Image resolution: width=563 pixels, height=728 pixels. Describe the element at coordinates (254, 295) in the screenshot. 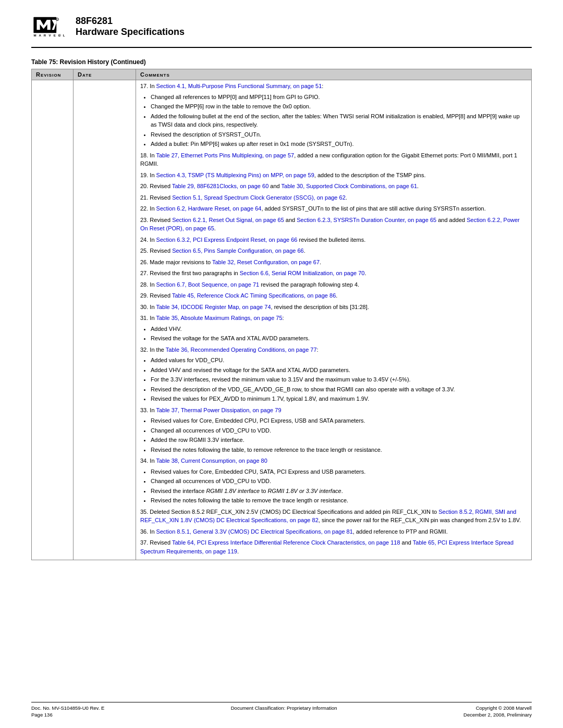

I see `link-29: Table 45, Reference Clock AC Timing Spec…` at that location.